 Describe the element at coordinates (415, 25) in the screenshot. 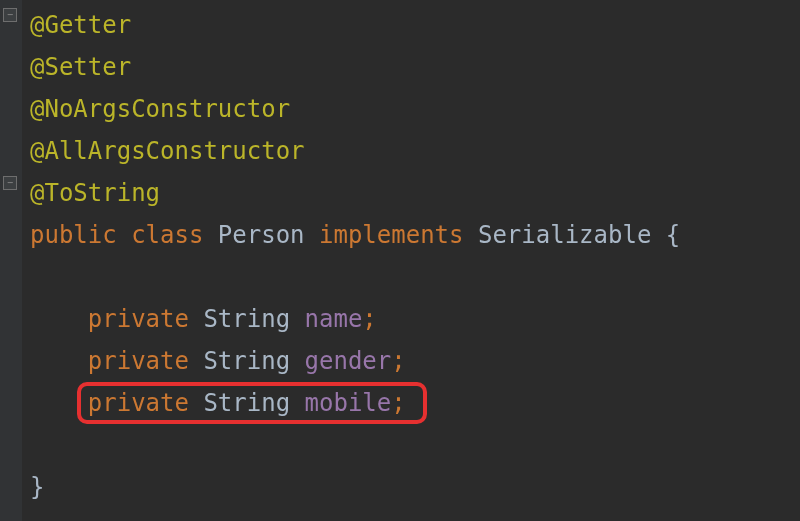

I see `code-line: @Getter` at that location.